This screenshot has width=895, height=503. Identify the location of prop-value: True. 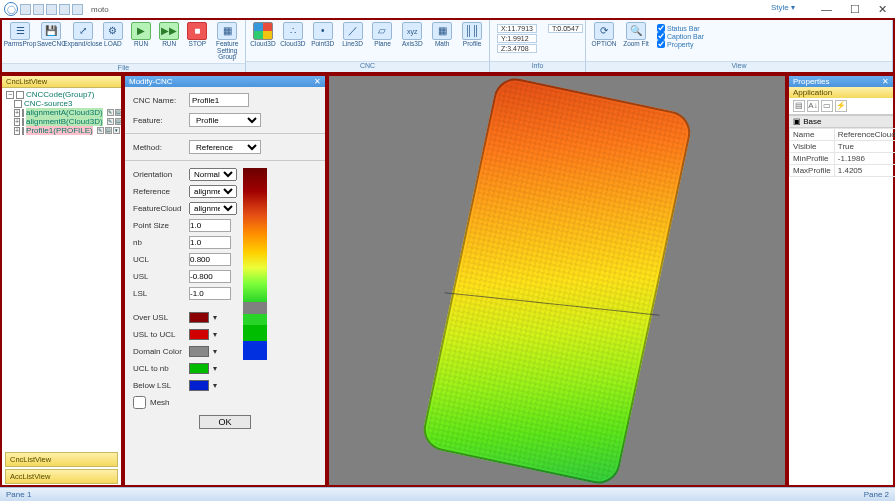
(864, 147).